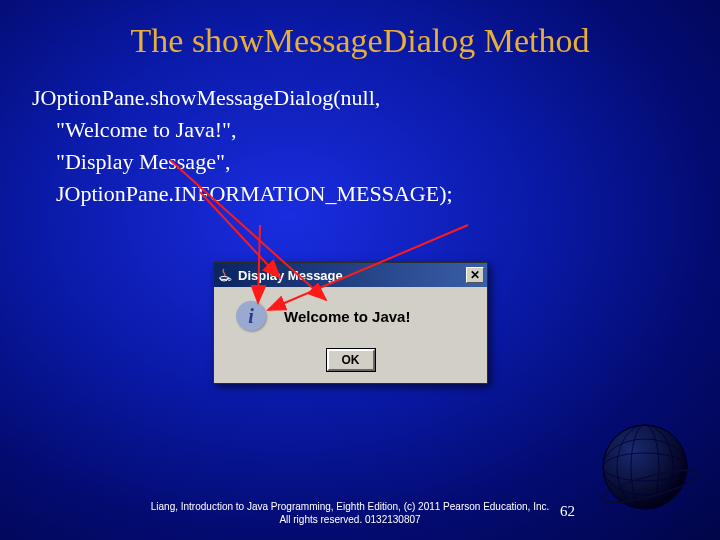 The image size is (720, 540). I want to click on ok-button: OK, so click(351, 360).